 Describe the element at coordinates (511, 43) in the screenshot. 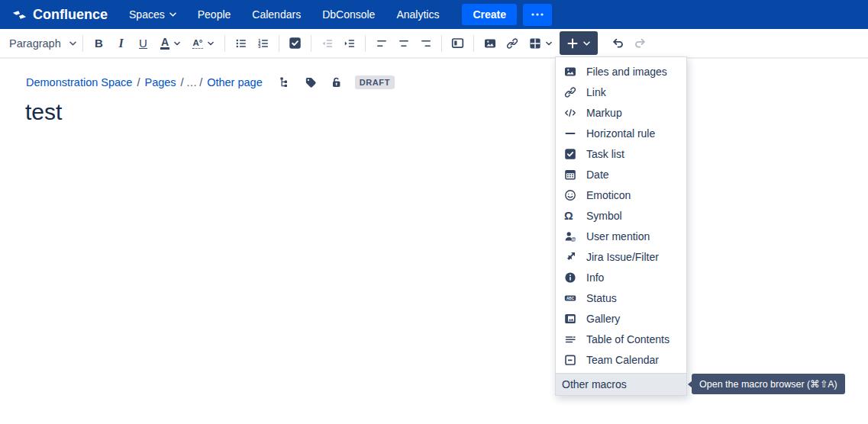

I see `insert-link-button` at that location.